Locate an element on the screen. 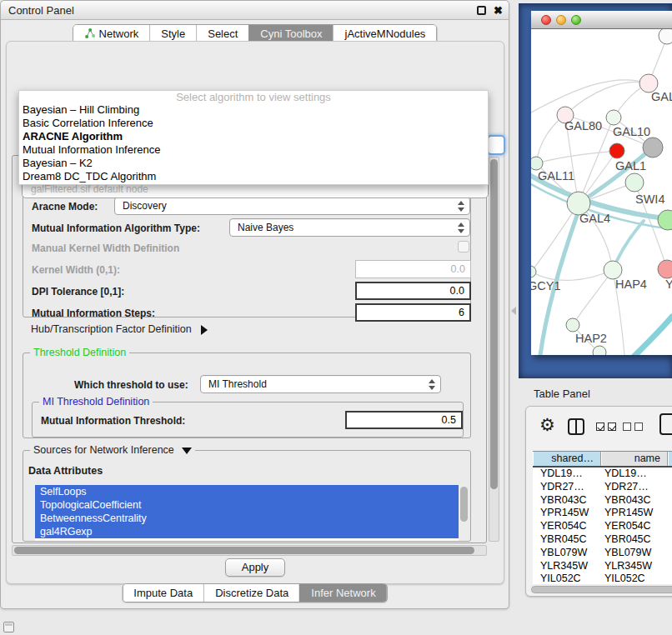 Image resolution: width=672 pixels, height=635 pixels. tab-infer-network: Infer Network is located at coordinates (343, 593).